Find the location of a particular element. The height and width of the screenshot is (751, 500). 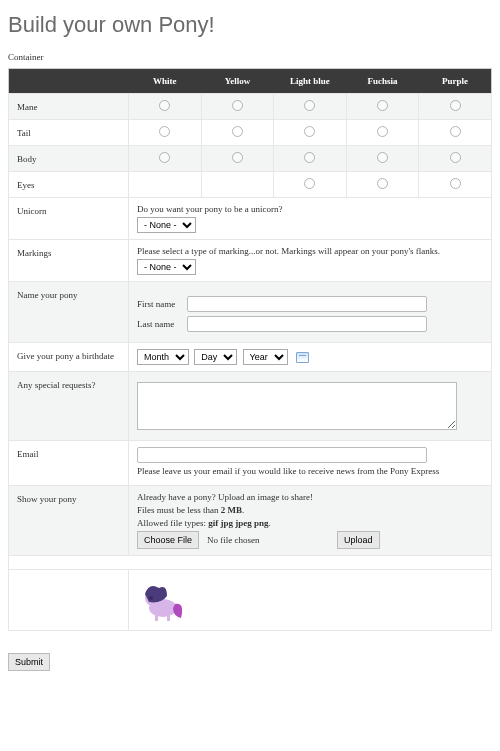

unicorn-select: - None - is located at coordinates (166, 225).